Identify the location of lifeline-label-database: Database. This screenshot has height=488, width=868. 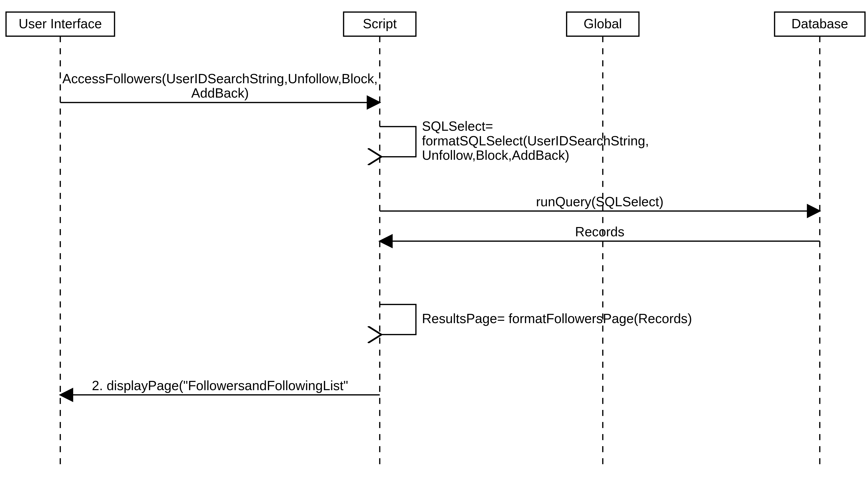
(820, 24).